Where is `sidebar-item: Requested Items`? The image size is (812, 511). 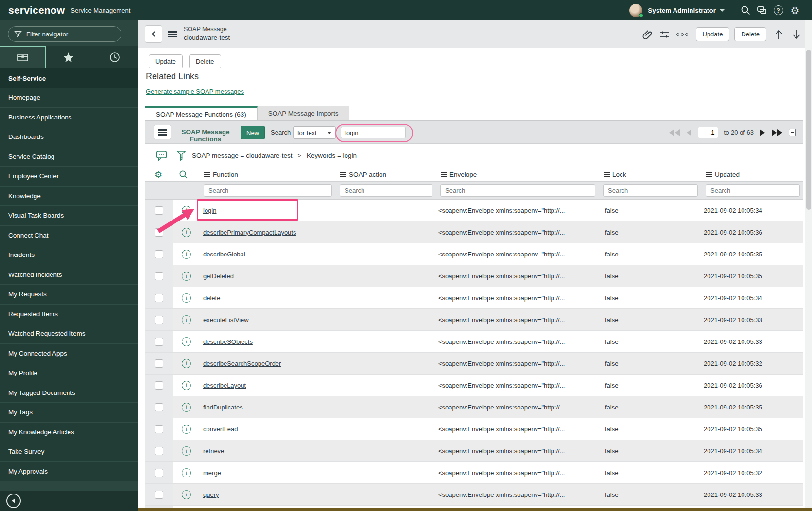
sidebar-item: Requested Items is located at coordinates (69, 315).